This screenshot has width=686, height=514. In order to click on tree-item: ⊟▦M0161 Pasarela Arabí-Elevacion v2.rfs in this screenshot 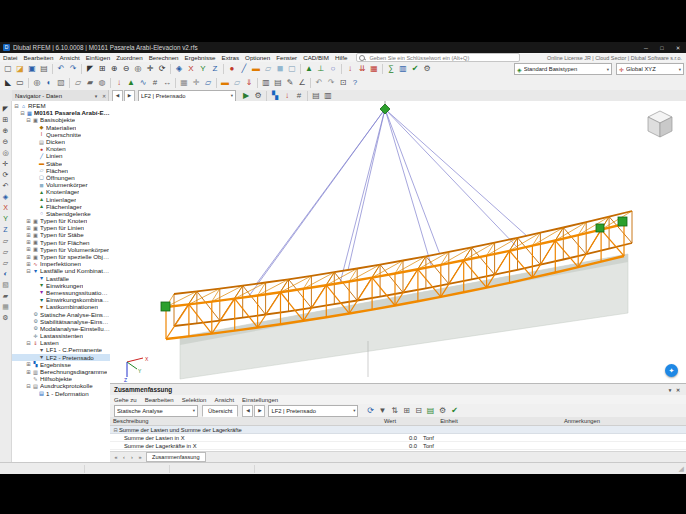, I will do `click(61, 112)`.